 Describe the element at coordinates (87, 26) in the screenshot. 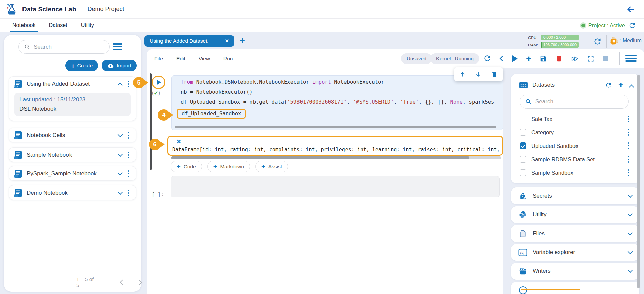

I see `nav-tab-utility: Utility` at that location.